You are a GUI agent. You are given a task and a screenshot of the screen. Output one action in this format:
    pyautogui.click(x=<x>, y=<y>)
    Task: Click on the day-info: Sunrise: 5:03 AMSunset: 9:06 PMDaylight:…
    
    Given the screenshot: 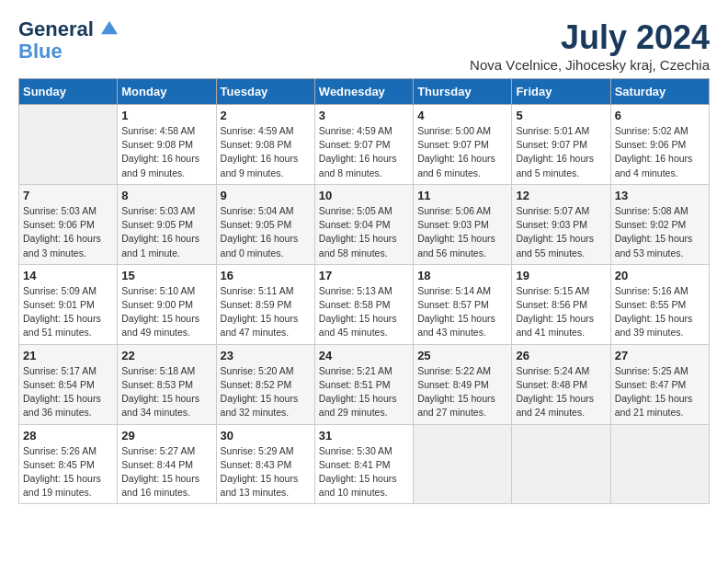 What is the action you would take?
    pyautogui.click(x=68, y=232)
    